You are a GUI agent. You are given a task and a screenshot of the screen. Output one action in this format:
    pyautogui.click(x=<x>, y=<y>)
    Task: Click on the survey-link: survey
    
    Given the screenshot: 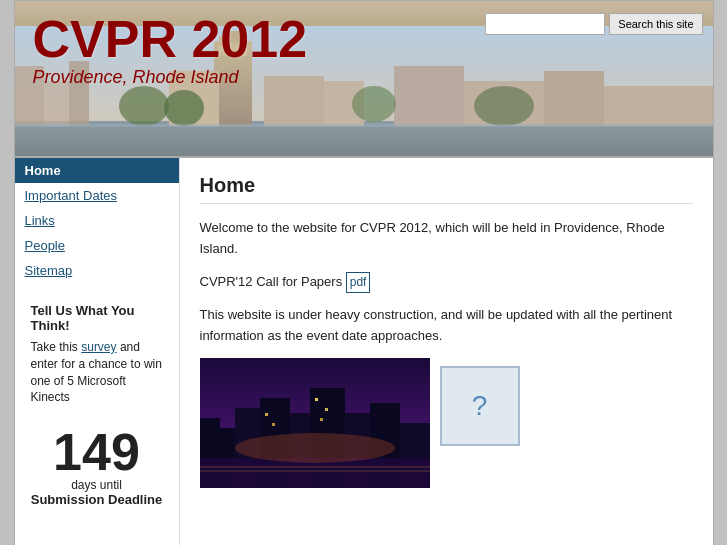 What is the action you would take?
    pyautogui.click(x=98, y=347)
    